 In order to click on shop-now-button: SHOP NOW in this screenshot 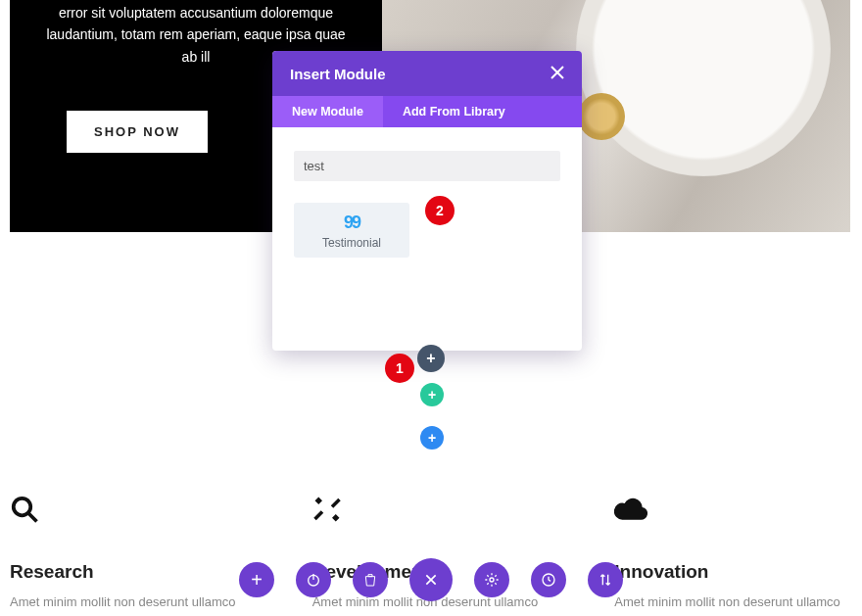, I will do `click(137, 131)`.